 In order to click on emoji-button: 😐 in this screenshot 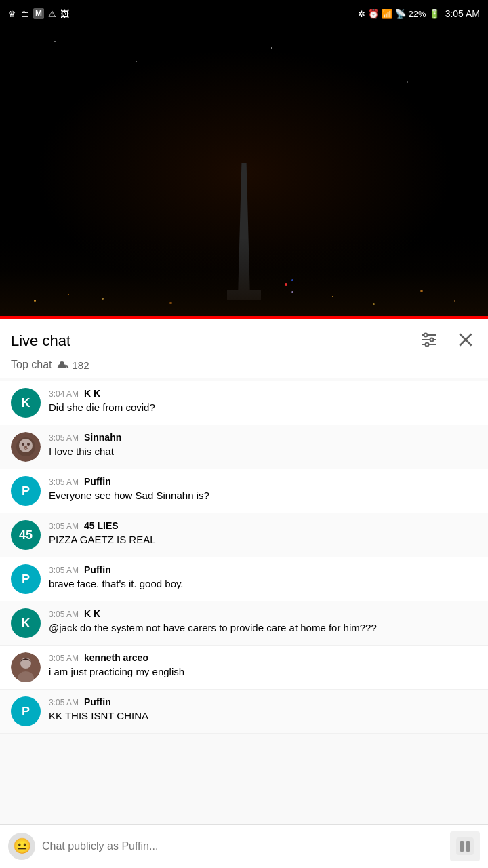, I will do `click(22, 846)`.